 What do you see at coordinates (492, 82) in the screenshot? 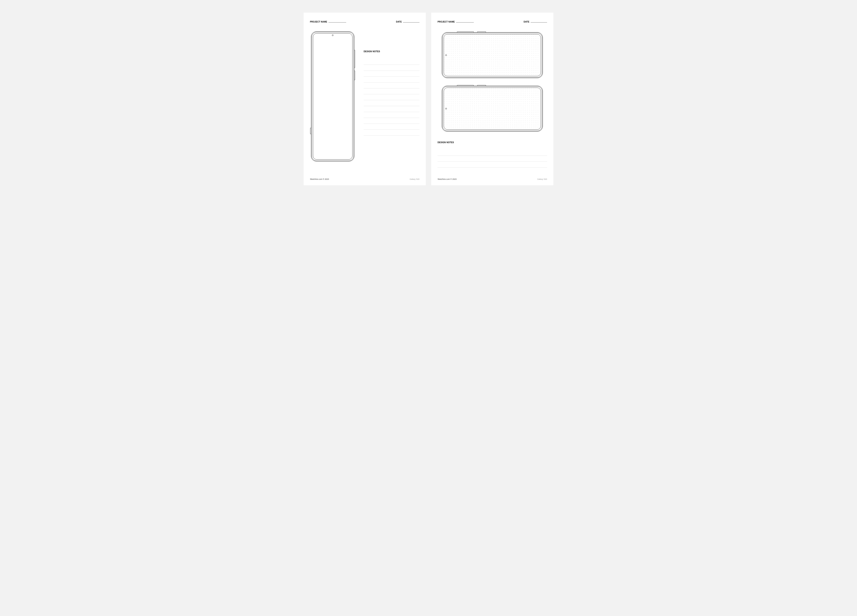
I see `landscape-devices-stack` at bounding box center [492, 82].